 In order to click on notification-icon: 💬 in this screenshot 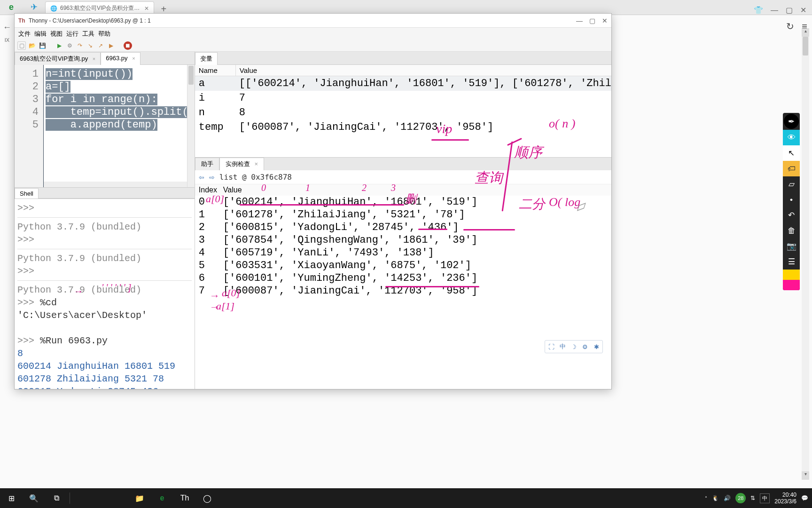, I will do `click(804, 498)`.